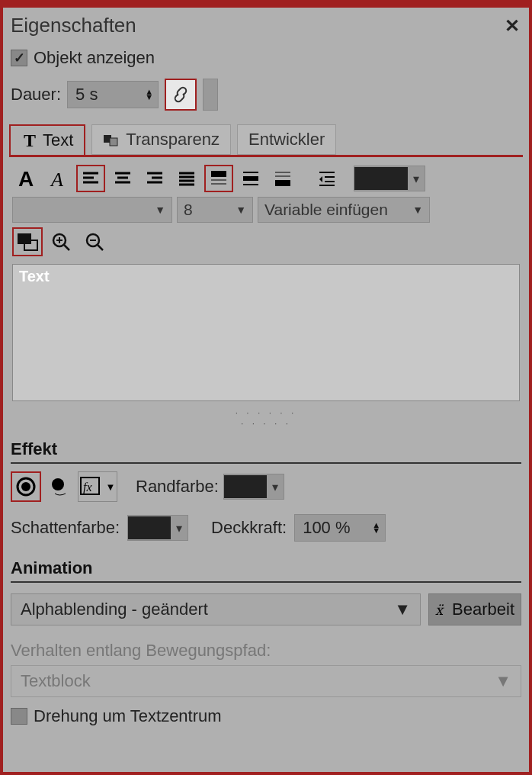  Describe the element at coordinates (123, 178) in the screenshot. I see `align-center-button` at that location.